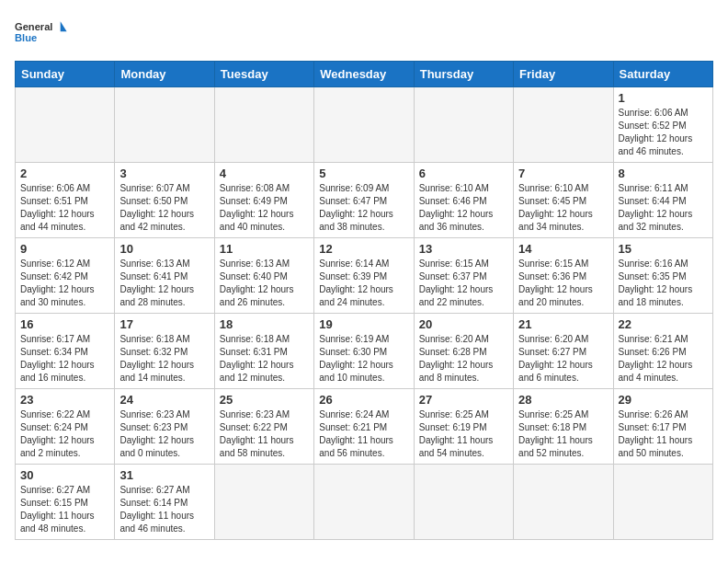 The width and height of the screenshot is (728, 563). What do you see at coordinates (265, 359) in the screenshot?
I see `day-info: Sunrise: 6:18 AM Sunset: 6:31 PM Dayligh…` at bounding box center [265, 359].